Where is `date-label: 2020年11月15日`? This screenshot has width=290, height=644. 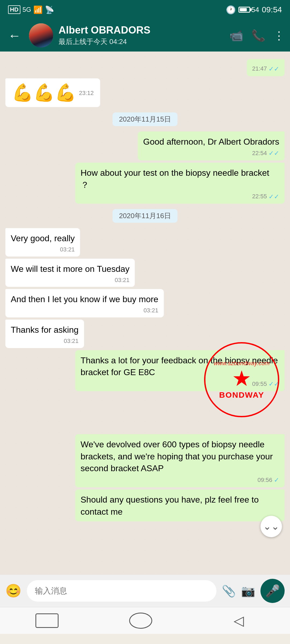 date-label: 2020年11月15日 is located at coordinates (145, 119).